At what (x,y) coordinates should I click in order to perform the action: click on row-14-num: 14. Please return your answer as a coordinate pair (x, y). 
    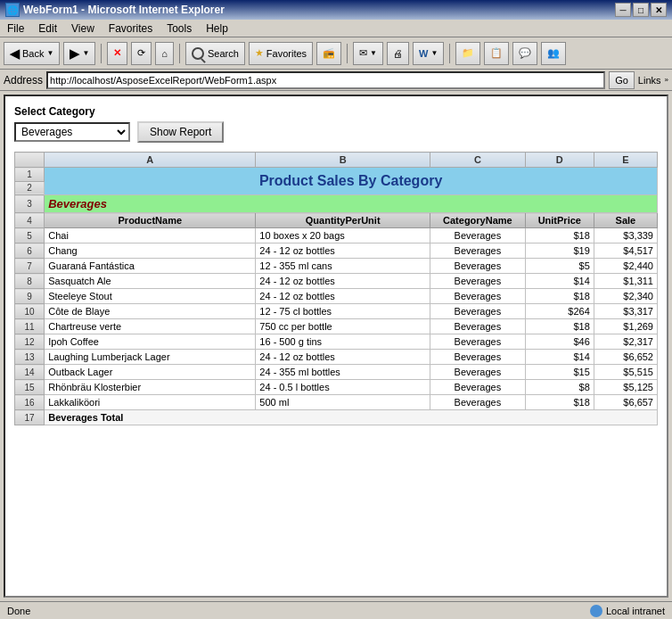
    Looking at the image, I should click on (30, 373).